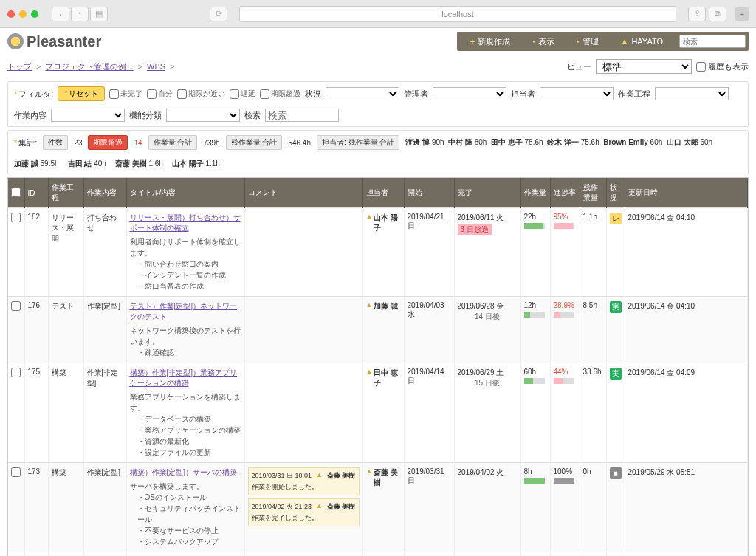  I want to click on tabs-icon: ⧉, so click(718, 14).